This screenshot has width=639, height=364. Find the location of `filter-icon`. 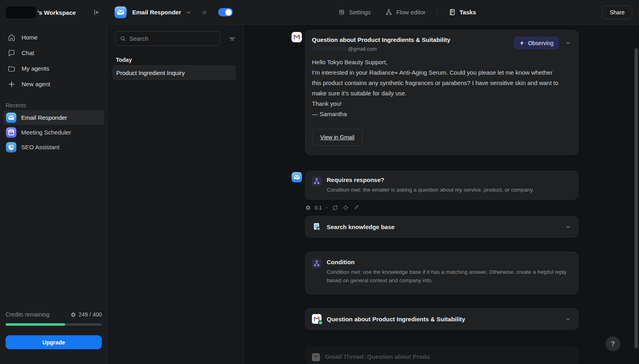

filter-icon is located at coordinates (232, 39).